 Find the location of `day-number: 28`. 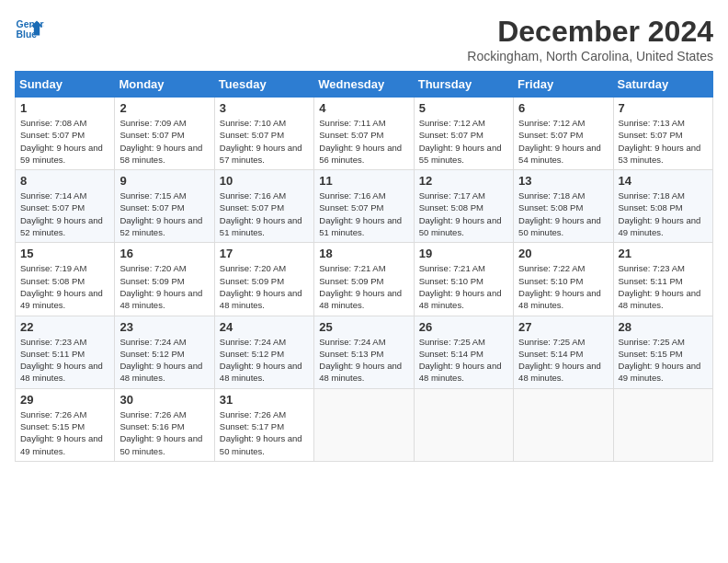

day-number: 28 is located at coordinates (664, 327).